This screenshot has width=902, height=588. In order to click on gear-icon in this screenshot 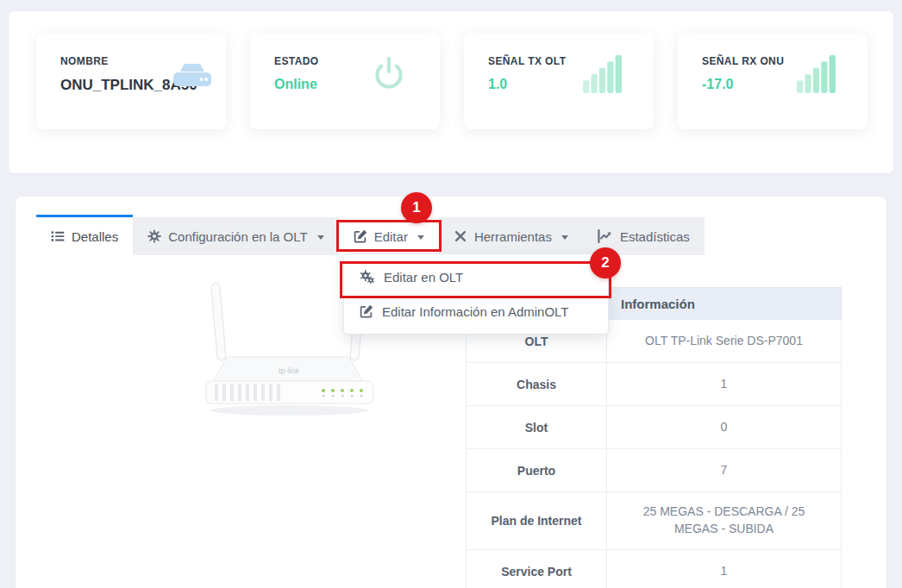, I will do `click(154, 236)`.